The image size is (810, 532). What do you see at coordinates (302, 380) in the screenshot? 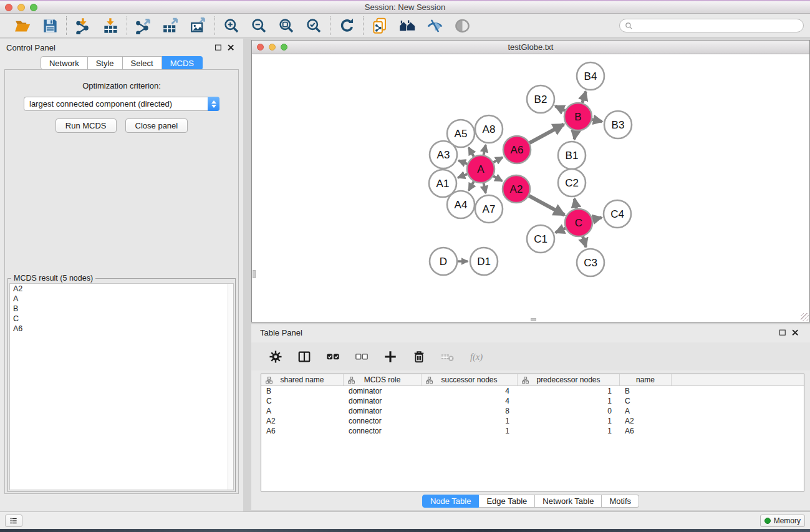
I see `column-header-shared-name: shared name` at bounding box center [302, 380].